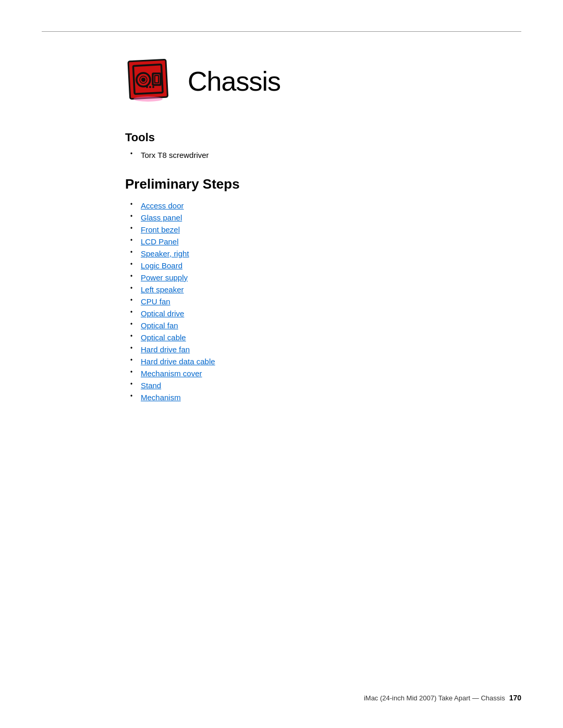 This screenshot has width=563, height=728. Describe the element at coordinates (443, 698) in the screenshot. I see `footer: iMac (24-inch Mid 2007) Take Apart — Cha…` at that location.